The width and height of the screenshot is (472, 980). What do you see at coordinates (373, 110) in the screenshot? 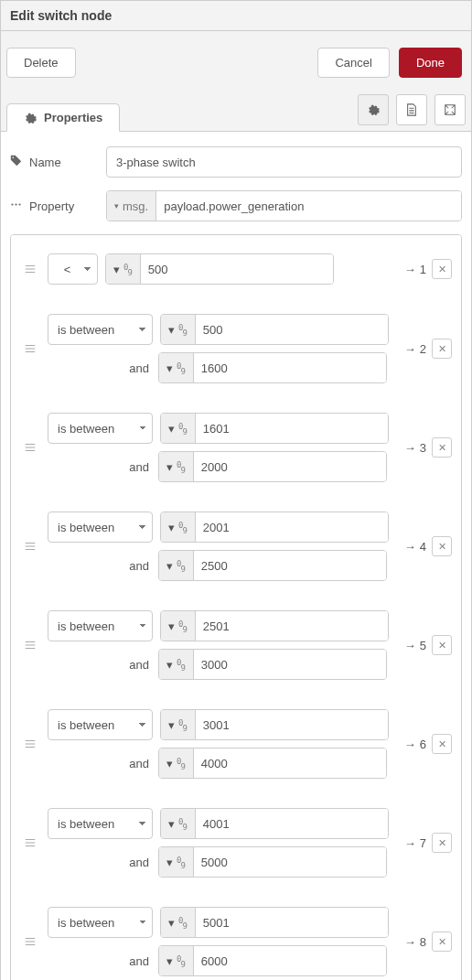
I see `node-settings-button` at bounding box center [373, 110].